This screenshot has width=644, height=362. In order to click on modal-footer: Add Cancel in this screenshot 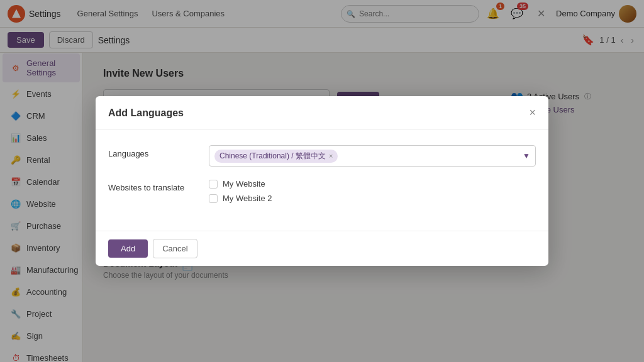, I will do `click(322, 248)`.